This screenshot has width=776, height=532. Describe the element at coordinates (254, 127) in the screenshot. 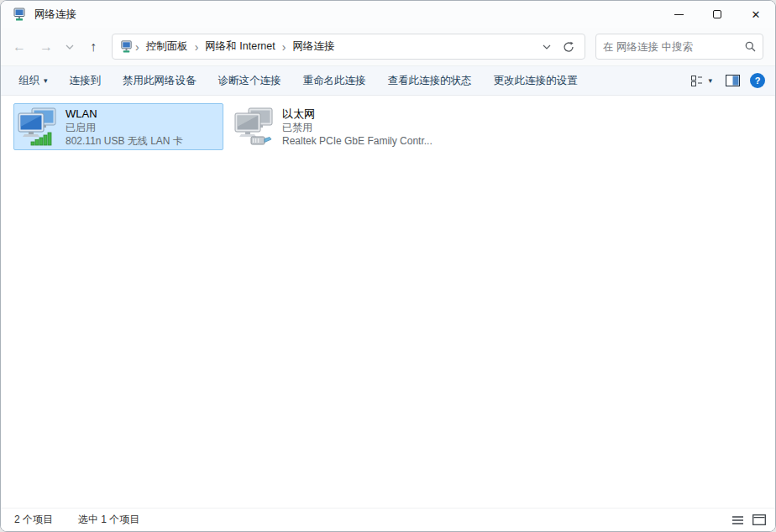

I see `ethernet-adapter-icon` at that location.